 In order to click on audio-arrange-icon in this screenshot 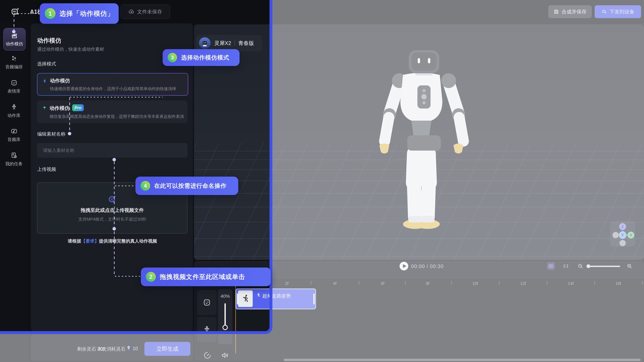, I will do `click(14, 59)`.